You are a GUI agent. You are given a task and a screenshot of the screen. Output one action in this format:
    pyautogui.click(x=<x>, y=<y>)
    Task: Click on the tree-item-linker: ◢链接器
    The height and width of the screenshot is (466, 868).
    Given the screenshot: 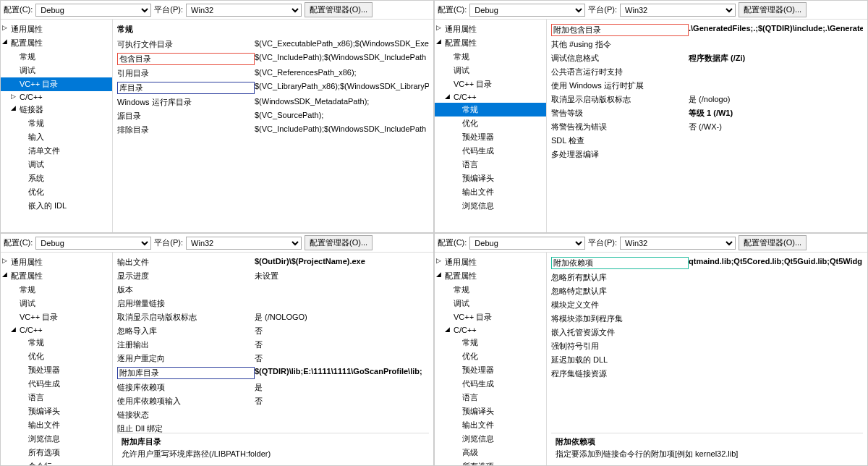 What is the action you would take?
    pyautogui.click(x=56, y=110)
    